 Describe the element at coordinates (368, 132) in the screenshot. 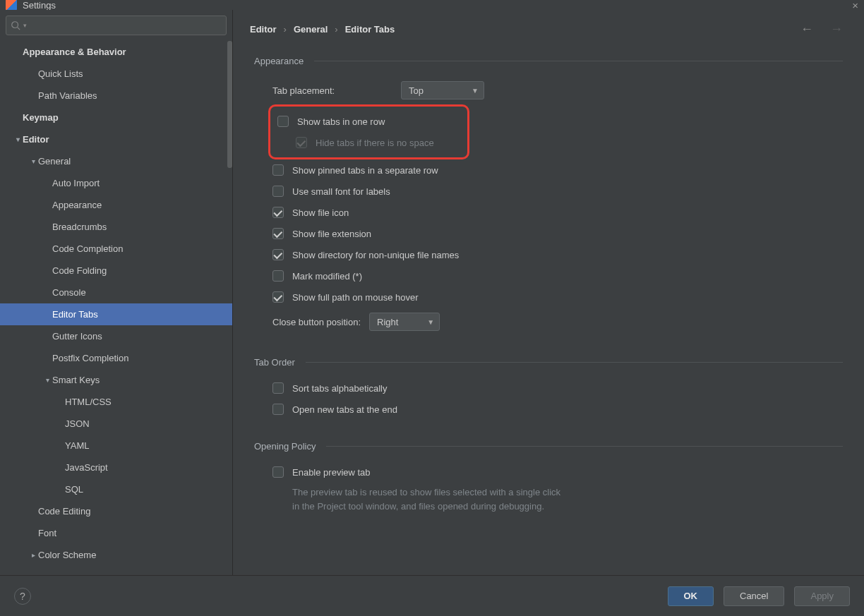

I see `highlight-box: Show tabs in one row Hide tabs if there …` at that location.